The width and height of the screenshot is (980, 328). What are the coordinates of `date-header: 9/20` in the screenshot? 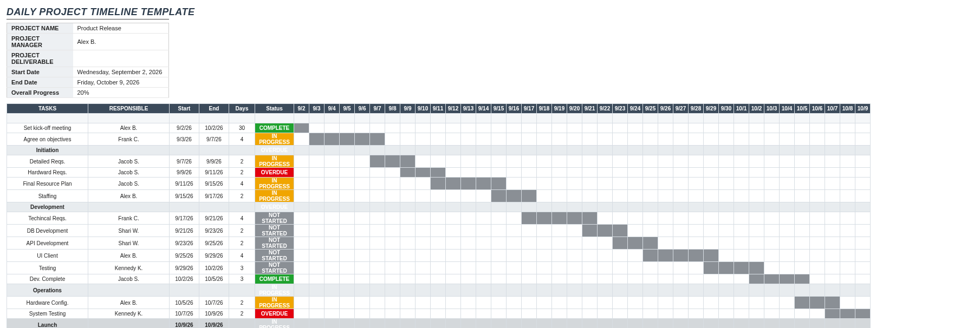 It's located at (575, 109).